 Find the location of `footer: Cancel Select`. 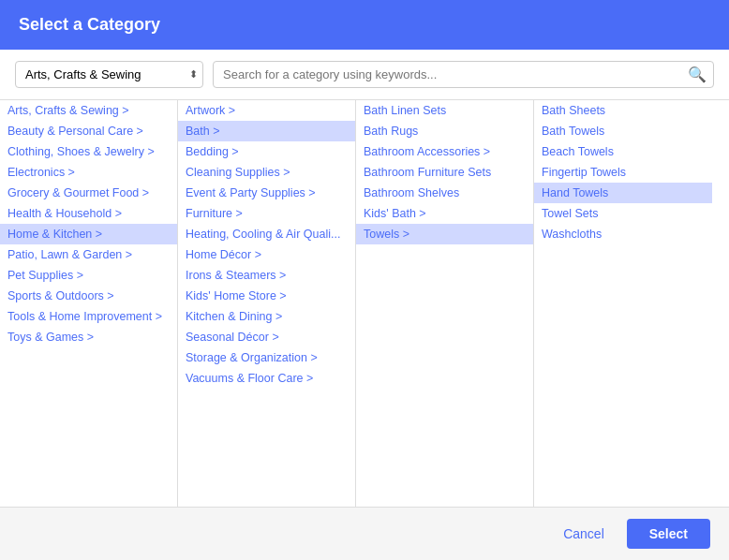

footer: Cancel Select is located at coordinates (364, 534).